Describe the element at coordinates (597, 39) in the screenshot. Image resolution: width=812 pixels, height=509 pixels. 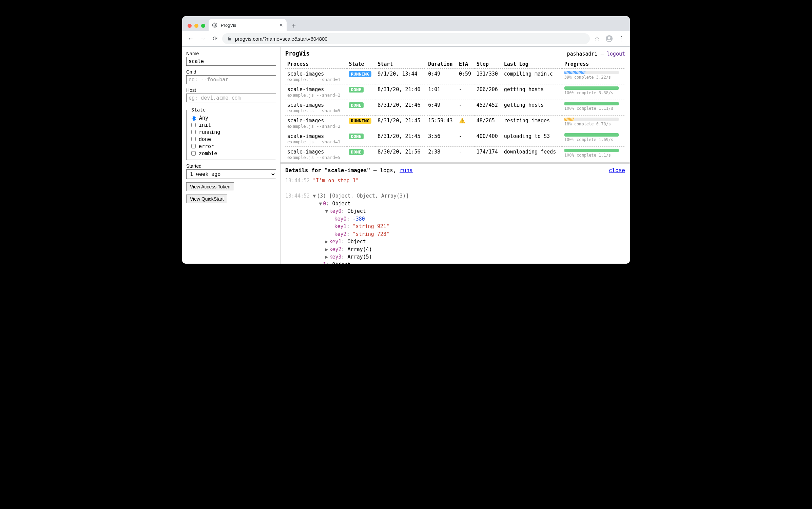
I see `bookmark-star-icon: ☆` at that location.